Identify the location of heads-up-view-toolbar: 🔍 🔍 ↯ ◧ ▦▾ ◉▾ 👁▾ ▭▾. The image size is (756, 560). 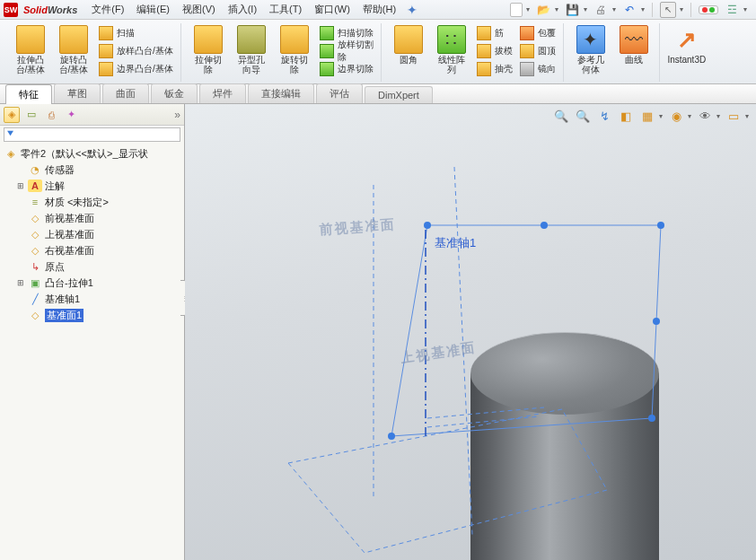
(651, 116).